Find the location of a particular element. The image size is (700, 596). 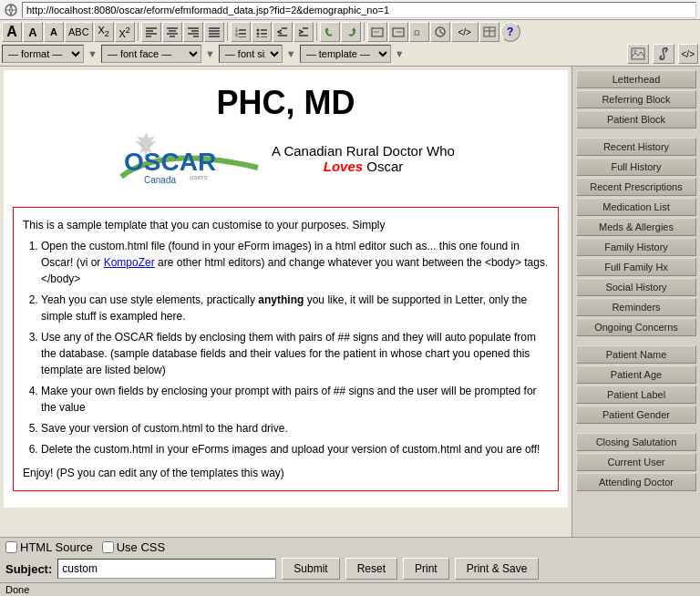

step-5: Save your version of custom.html to the … is located at coordinates (295, 428).